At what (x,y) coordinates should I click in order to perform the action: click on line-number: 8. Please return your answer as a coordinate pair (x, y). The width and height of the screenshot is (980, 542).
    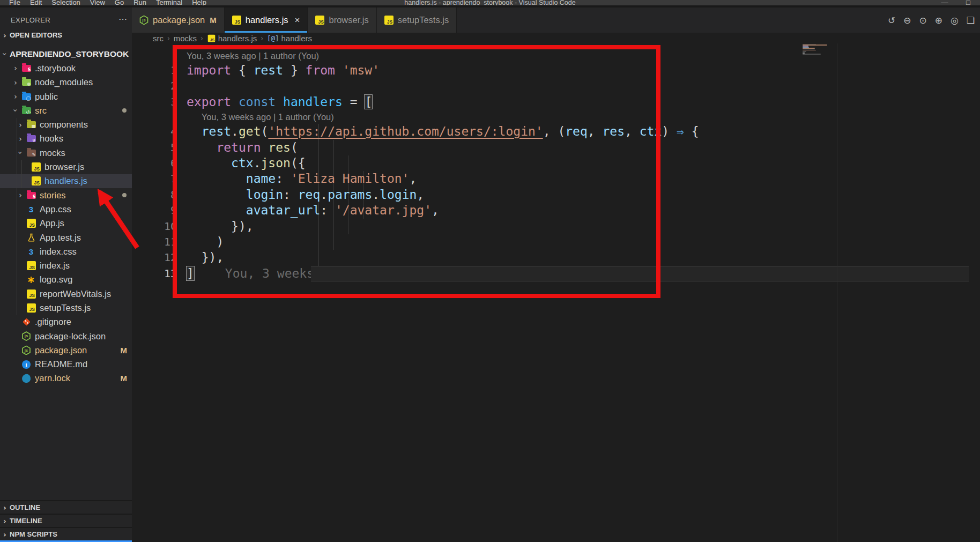
    Looking at the image, I should click on (154, 195).